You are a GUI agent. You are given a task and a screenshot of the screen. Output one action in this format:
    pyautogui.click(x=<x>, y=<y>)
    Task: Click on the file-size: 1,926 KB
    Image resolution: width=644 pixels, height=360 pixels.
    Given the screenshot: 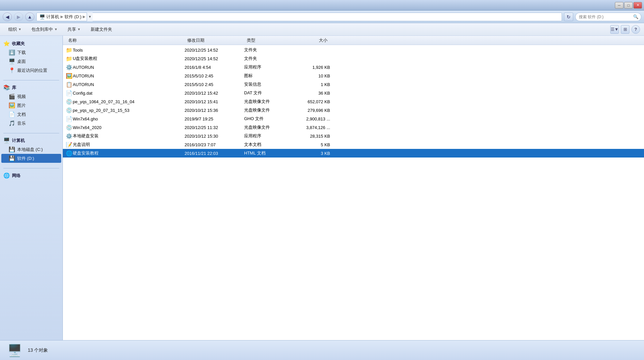 What is the action you would take?
    pyautogui.click(x=310, y=68)
    